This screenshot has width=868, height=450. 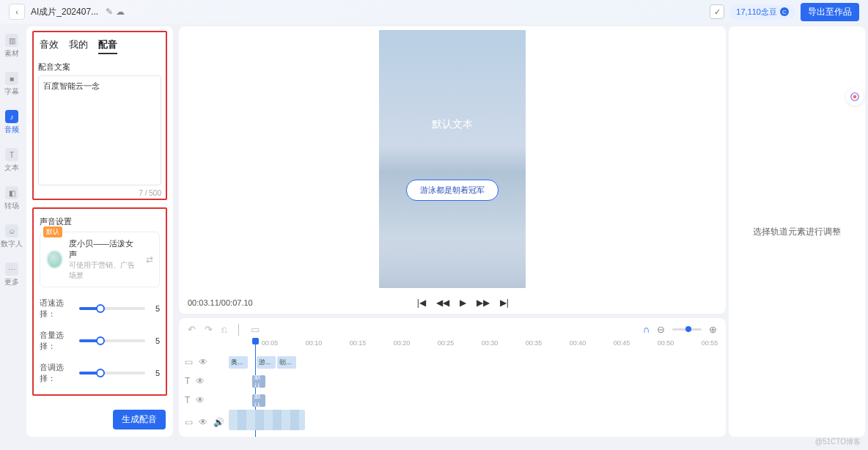 What do you see at coordinates (12, 237) in the screenshot?
I see `sidenav-avatar: ☺数字人` at bounding box center [12, 237].